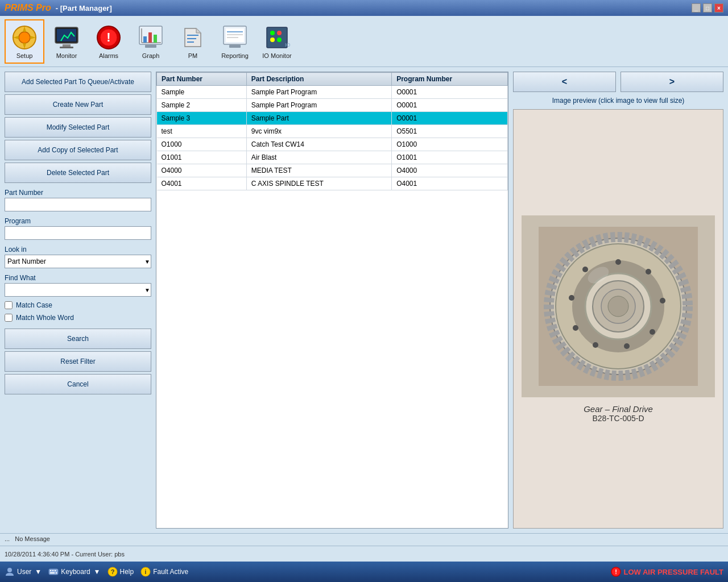  Describe the element at coordinates (78, 200) in the screenshot. I see `part-number-group: Part Number` at that location.